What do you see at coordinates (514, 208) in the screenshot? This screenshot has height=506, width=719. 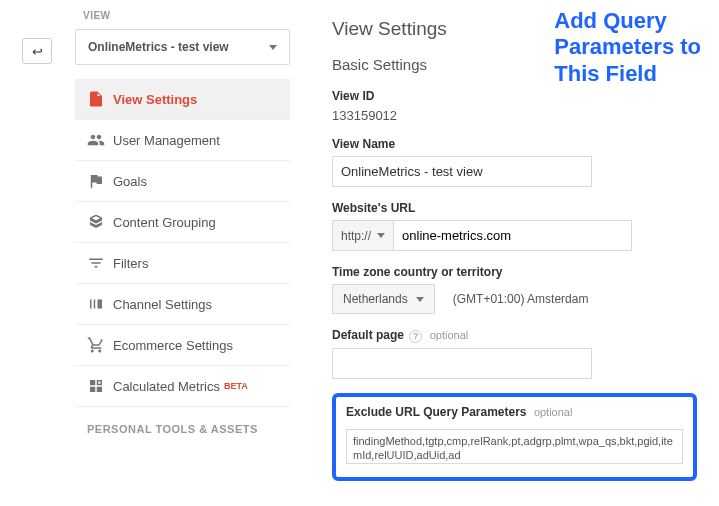 I see `website-url-label: Website's URL` at bounding box center [514, 208].